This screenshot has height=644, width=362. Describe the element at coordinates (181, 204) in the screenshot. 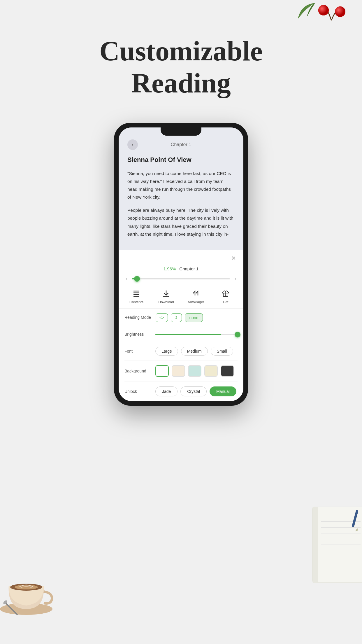

I see `reading-text: "Sienna, you need to come here fast, as …` at that location.